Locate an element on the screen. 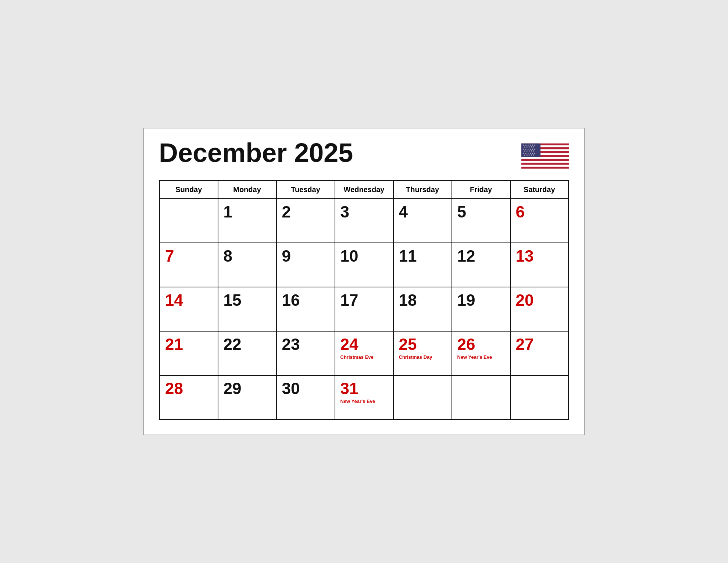 This screenshot has width=728, height=563. calendar-cell-w2-d6: 12 is located at coordinates (481, 265).